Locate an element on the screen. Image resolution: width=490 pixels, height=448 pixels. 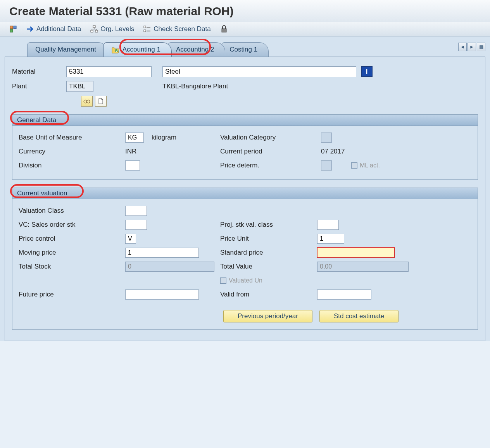
tab-label: Accounting 1 is located at coordinates (141, 50).